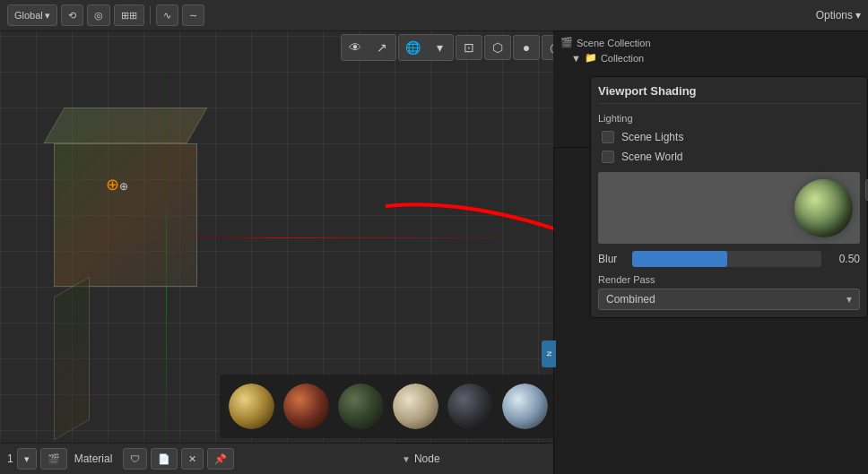 This screenshot has width=868, height=474. What do you see at coordinates (99, 15) in the screenshot?
I see `proportional-edit-button: ◎` at bounding box center [99, 15].